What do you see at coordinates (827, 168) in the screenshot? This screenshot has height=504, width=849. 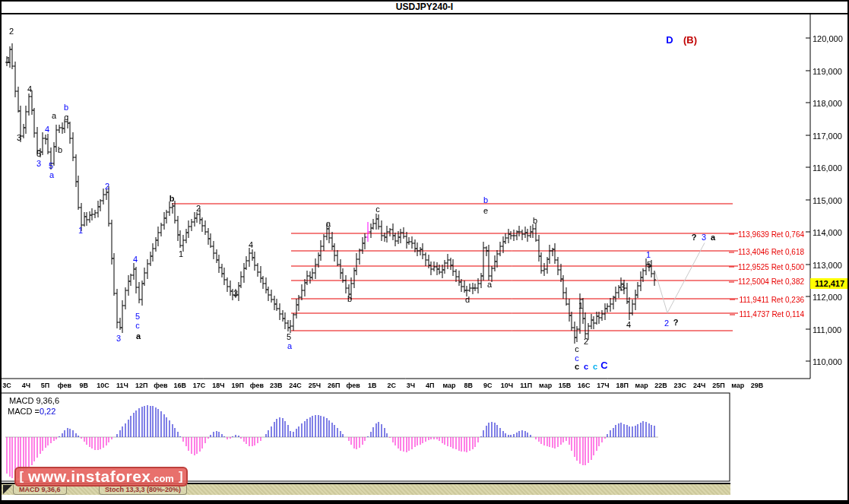 I see `price-axis-tick-label: 116,000` at bounding box center [827, 168].